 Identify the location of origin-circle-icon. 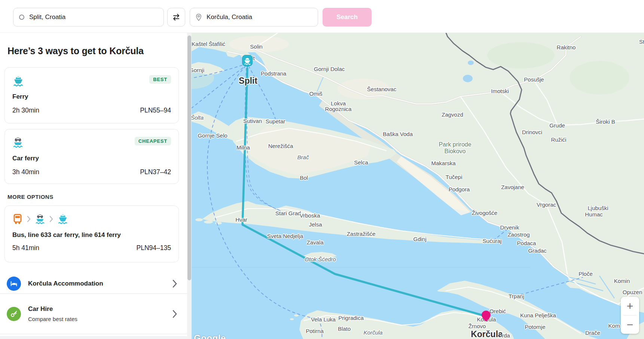
(22, 17).